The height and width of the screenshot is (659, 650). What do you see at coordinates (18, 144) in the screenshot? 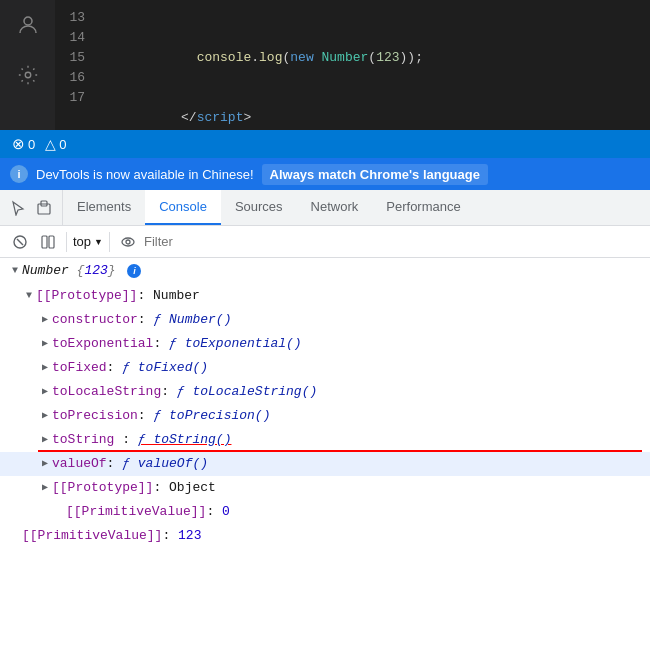
I see `error-icon: ⊗` at bounding box center [18, 144].